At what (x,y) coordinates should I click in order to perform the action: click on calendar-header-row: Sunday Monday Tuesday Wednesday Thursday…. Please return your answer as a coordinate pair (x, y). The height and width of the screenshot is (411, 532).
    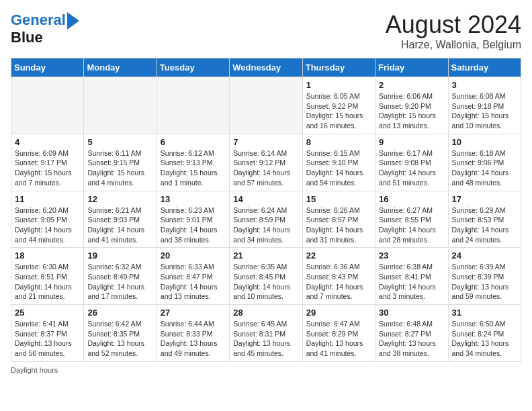
    Looking at the image, I should click on (266, 68).